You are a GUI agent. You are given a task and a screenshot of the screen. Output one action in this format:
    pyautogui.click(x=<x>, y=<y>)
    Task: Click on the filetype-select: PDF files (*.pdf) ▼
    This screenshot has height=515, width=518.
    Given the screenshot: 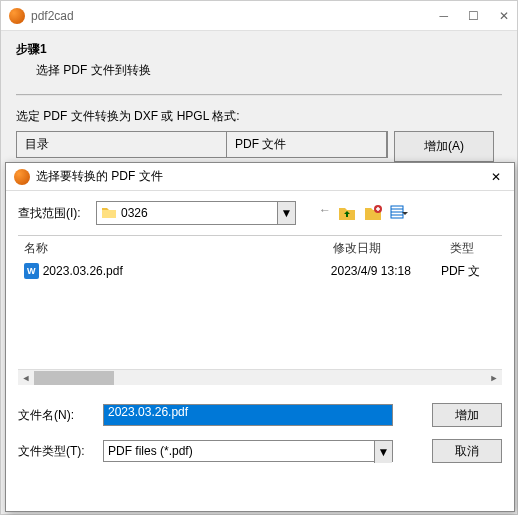 What is the action you would take?
    pyautogui.click(x=248, y=451)
    